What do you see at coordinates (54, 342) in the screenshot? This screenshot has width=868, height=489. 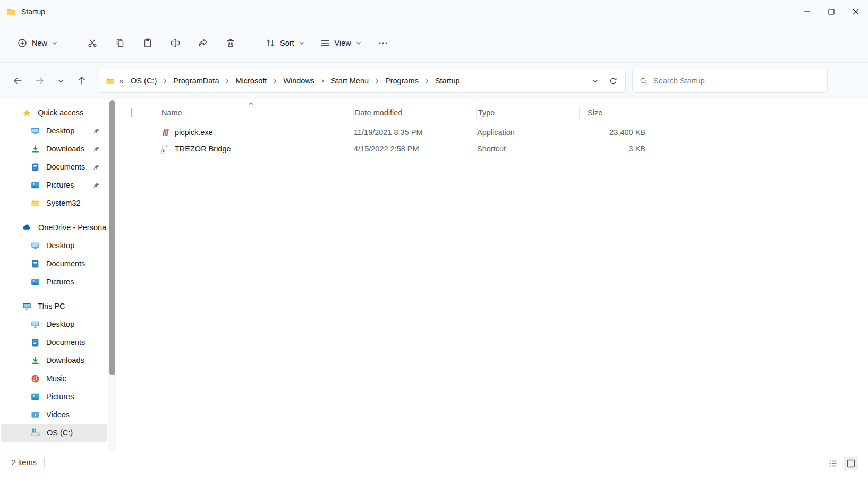 I see `sidebar-item-documents-pc: Documents` at bounding box center [54, 342].